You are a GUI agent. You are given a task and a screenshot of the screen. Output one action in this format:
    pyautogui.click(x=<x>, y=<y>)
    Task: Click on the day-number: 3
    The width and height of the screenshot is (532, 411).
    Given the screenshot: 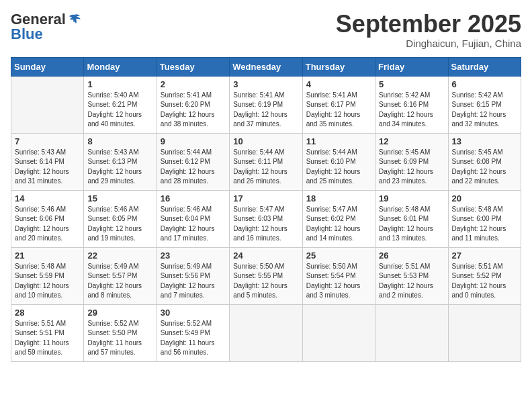 What is the action you would take?
    pyautogui.click(x=266, y=85)
    